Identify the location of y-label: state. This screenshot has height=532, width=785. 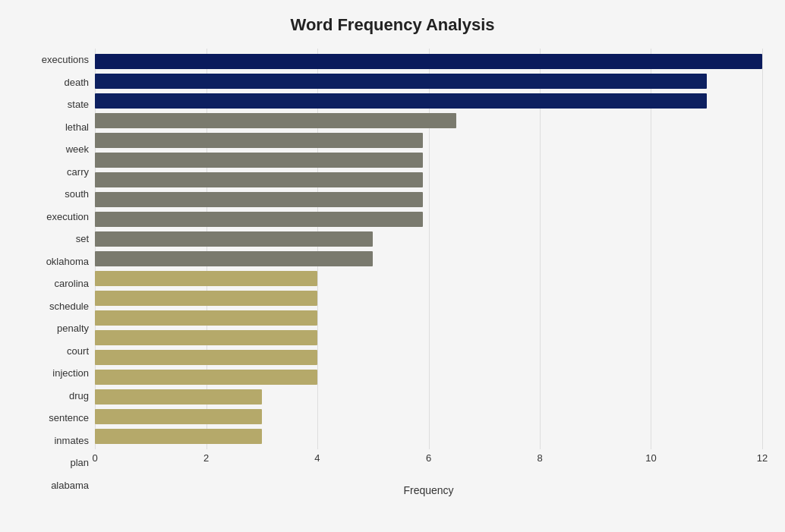
(56, 105).